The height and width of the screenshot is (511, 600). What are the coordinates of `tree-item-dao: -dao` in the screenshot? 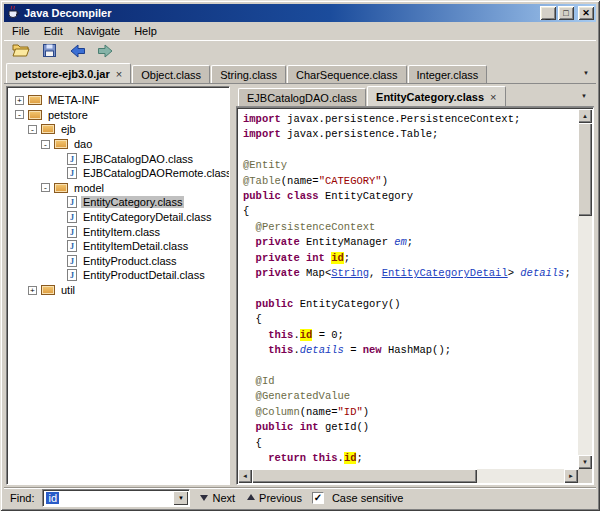 It's located at (118, 144).